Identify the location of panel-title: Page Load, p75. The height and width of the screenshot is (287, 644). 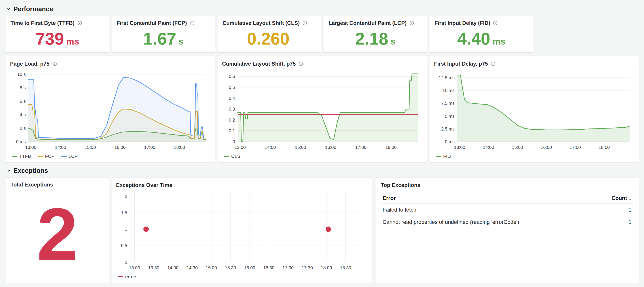
(30, 64).